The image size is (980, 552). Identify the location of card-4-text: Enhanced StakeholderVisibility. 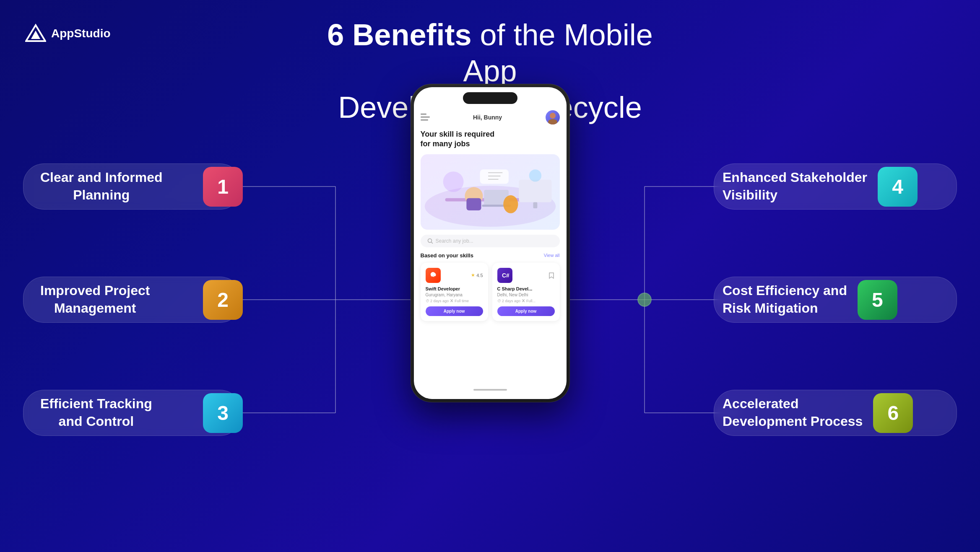
(797, 186).